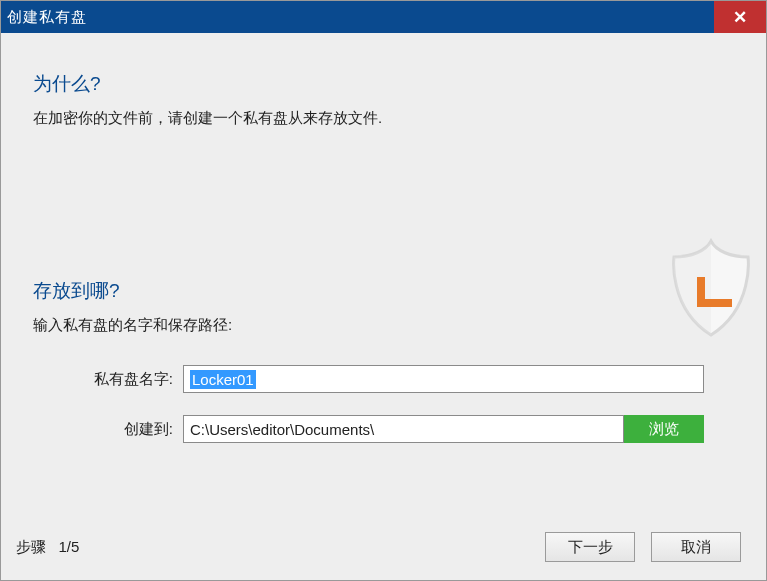 The height and width of the screenshot is (581, 767). What do you see at coordinates (664, 429) in the screenshot?
I see `browse-button: 浏览` at bounding box center [664, 429].